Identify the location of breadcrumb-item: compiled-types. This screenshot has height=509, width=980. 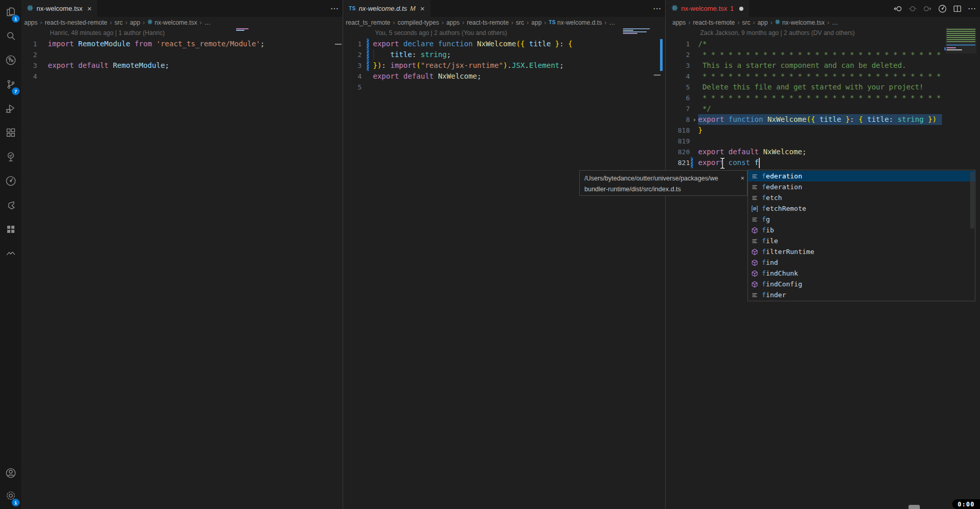
(419, 23).